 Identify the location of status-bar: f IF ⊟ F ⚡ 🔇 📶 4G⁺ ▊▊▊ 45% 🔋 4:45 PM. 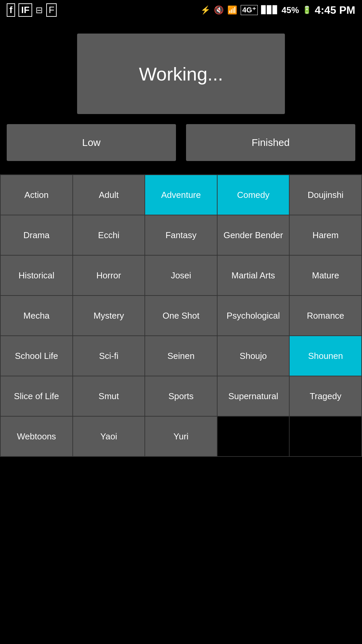
(181, 10).